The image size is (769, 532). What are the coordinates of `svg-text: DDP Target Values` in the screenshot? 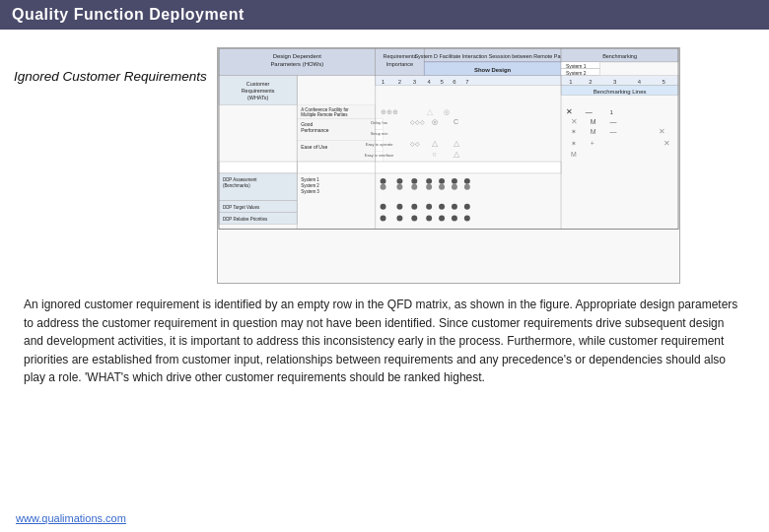 It's located at (242, 207).